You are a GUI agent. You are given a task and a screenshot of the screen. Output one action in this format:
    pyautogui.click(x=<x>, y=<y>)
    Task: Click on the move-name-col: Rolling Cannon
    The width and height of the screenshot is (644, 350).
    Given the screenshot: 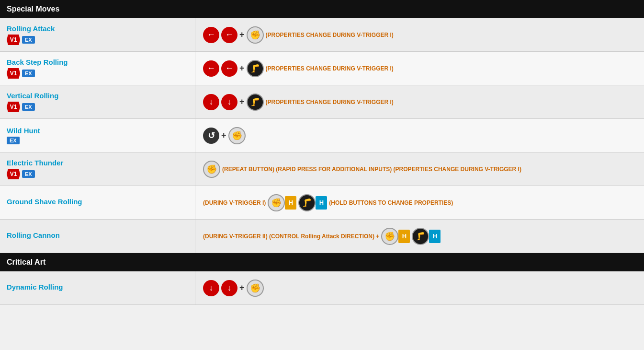 What is the action you would take?
    pyautogui.click(x=98, y=236)
    